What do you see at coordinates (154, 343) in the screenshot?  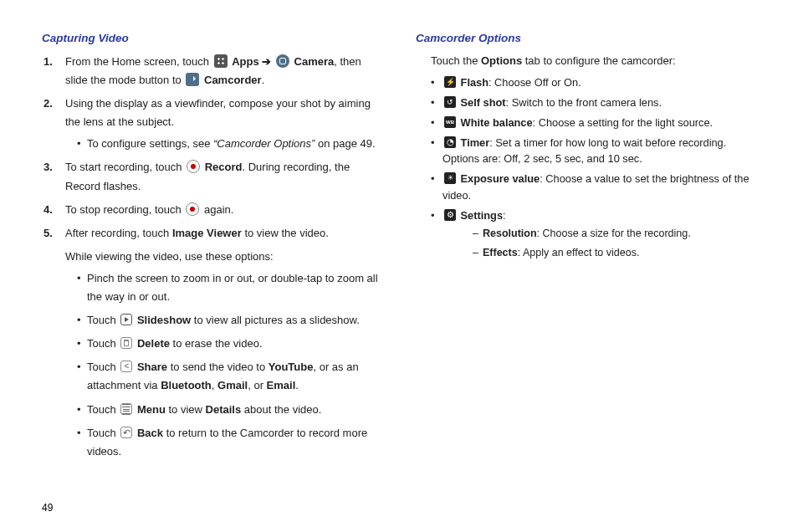 I see `delete-label: Delete` at bounding box center [154, 343].